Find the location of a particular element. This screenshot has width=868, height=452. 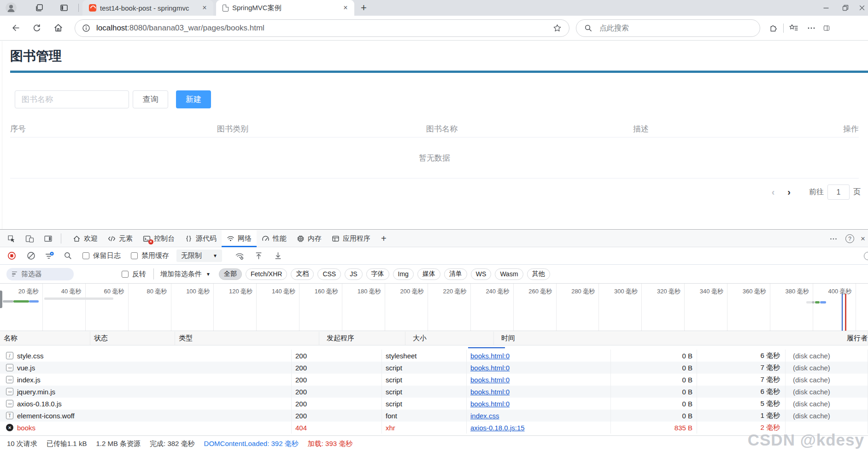

restore-button is located at coordinates (845, 8).